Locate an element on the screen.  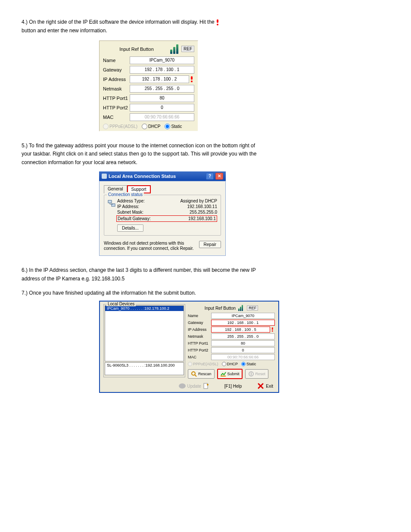
submit-icon is located at coordinates (223, 374).